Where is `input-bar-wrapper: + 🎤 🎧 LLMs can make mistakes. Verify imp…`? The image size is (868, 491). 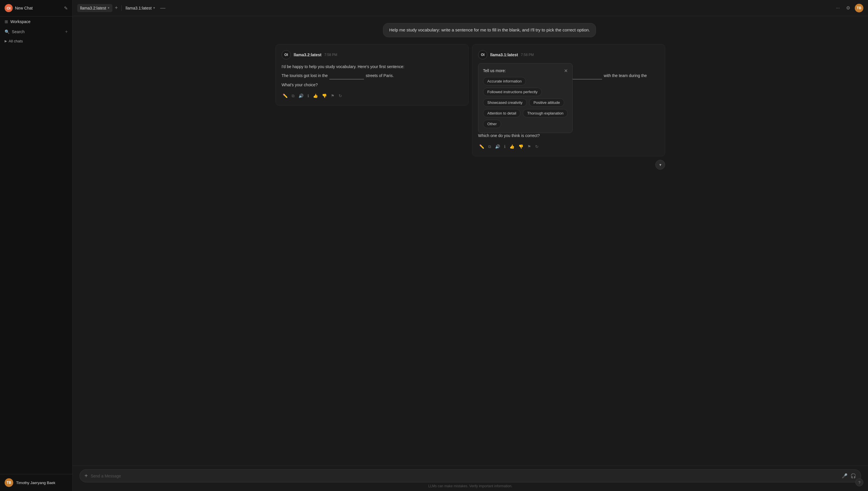
input-bar-wrapper: + 🎤 🎧 LLMs can make mistakes. Verify imp… is located at coordinates (470, 478).